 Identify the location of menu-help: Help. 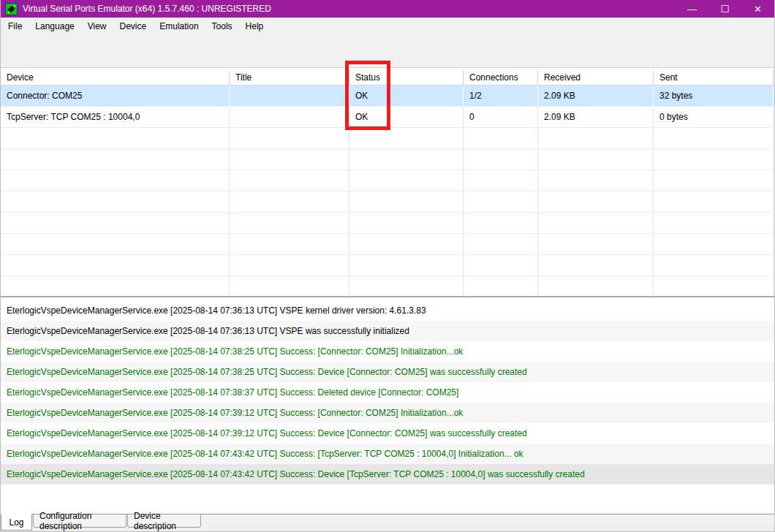
(254, 26).